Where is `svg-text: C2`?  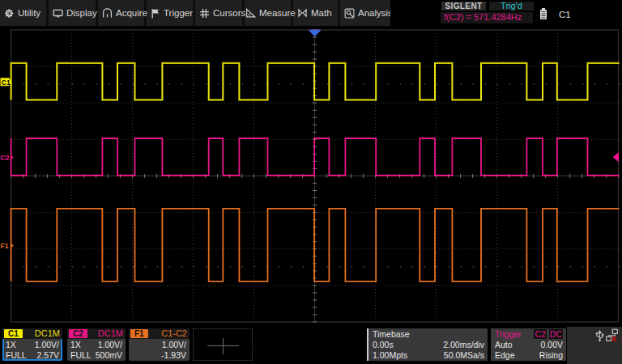
svg-text: C2 is located at coordinates (5, 158).